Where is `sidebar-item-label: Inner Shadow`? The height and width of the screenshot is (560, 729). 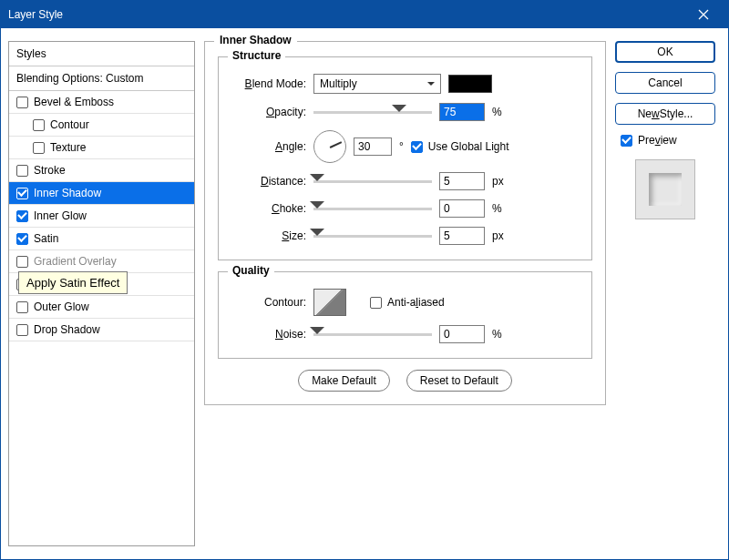
sidebar-item-label: Inner Shadow is located at coordinates (67, 193).